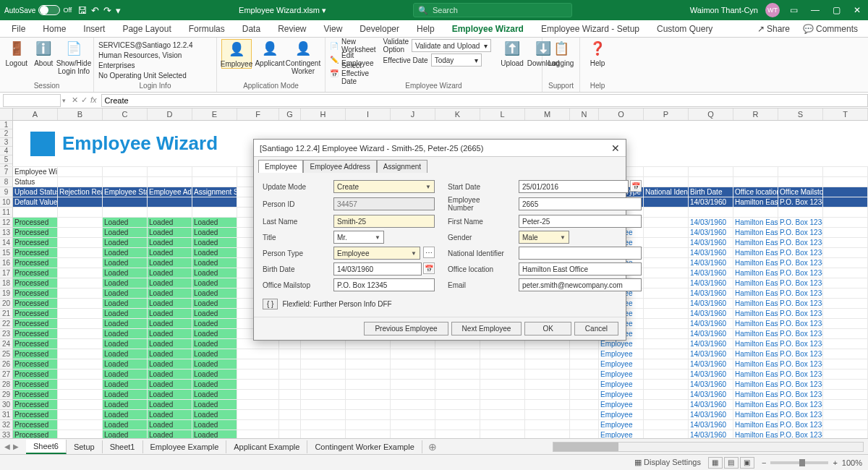 Image resolution: width=868 pixels, height=470 pixels. Describe the element at coordinates (7, 324) in the screenshot. I see `row-header: 22` at that location.